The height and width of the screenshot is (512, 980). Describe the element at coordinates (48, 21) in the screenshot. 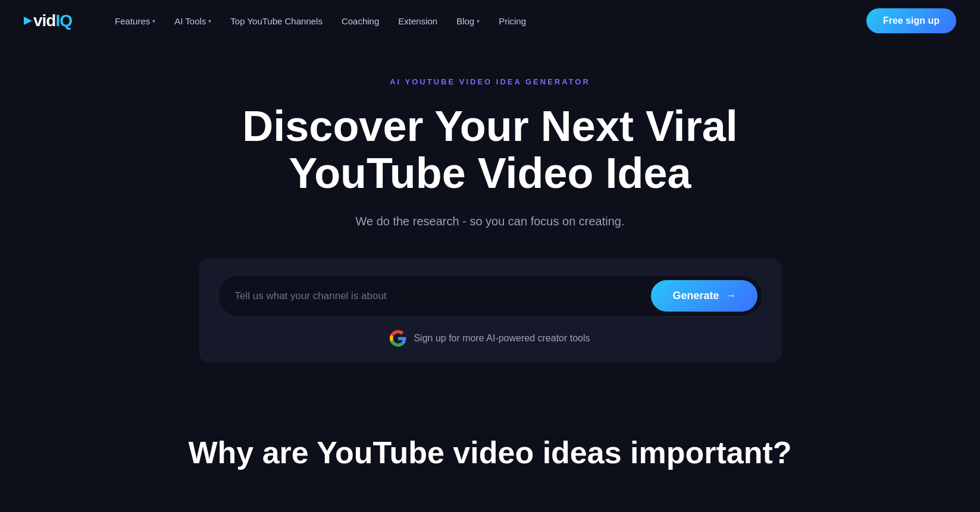

I see `logo: vidIQ` at that location.